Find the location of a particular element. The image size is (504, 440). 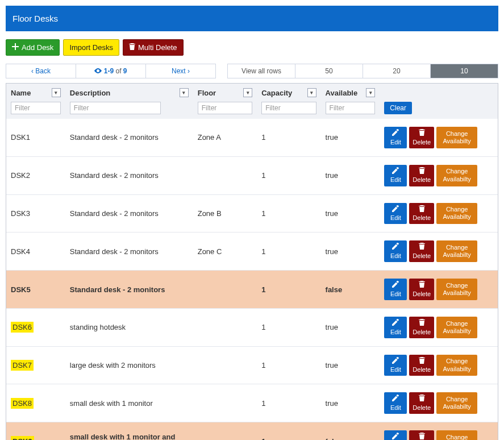

page-header: Floor Desks is located at coordinates (252, 18).